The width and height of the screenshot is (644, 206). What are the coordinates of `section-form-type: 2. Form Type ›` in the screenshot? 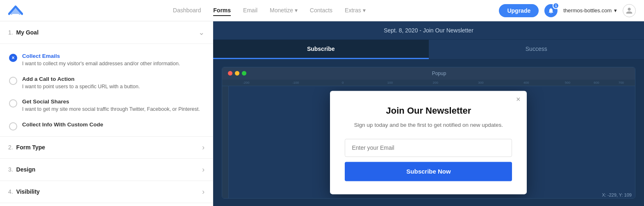 It's located at (107, 148).